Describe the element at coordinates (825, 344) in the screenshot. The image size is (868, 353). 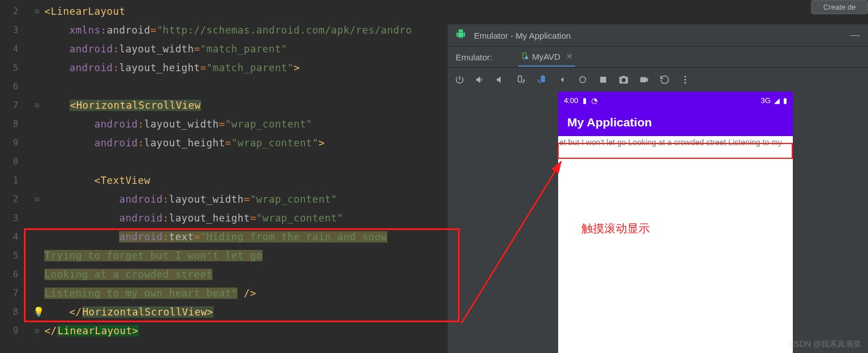
I see `watermark: CSDN @我系真滴菜` at that location.